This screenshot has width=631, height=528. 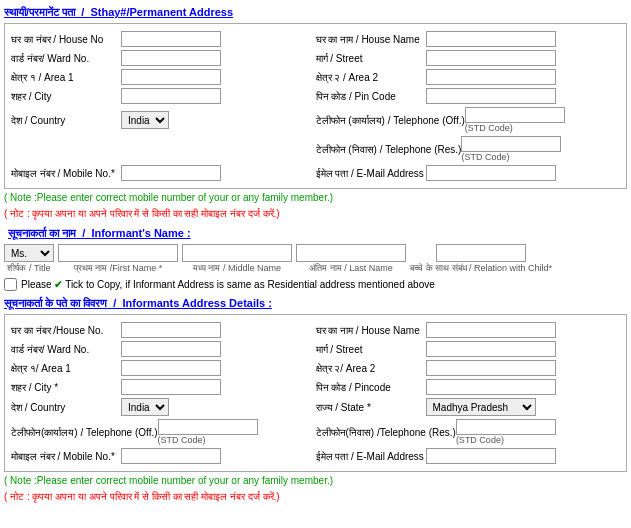 I want to click on ward-no-label: वार्ड नंबर/ Ward No., so click(x=66, y=58).